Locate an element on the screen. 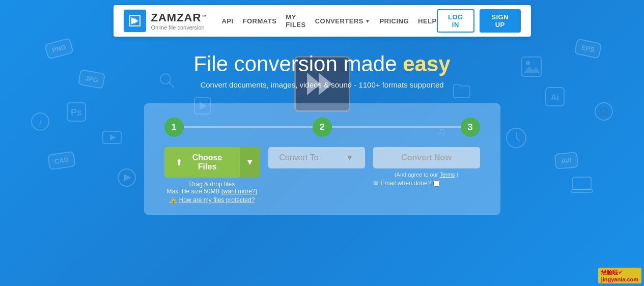 The height and width of the screenshot is (286, 644). headline-bold: easy is located at coordinates (427, 64).